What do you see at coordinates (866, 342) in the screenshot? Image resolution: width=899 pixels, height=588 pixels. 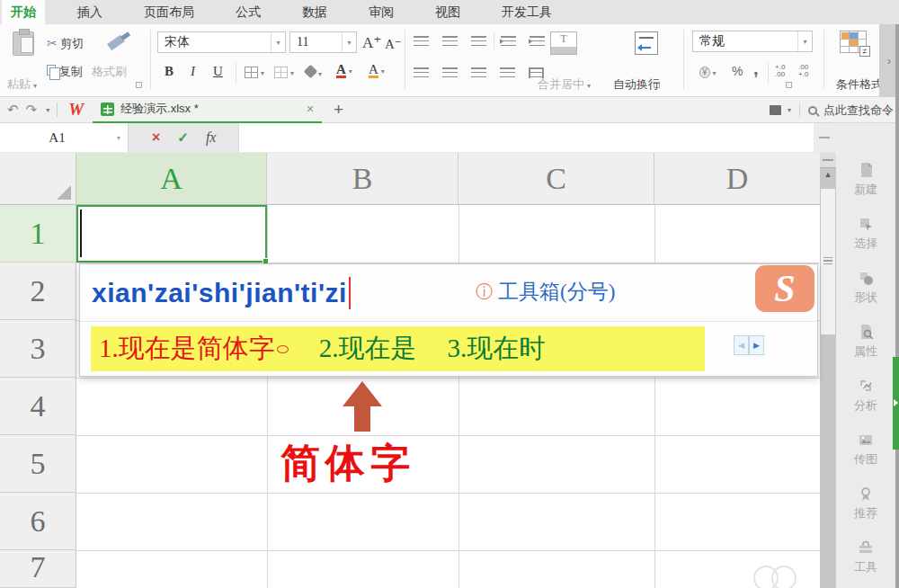 I see `sidebar-item-properties: 属性` at bounding box center [866, 342].